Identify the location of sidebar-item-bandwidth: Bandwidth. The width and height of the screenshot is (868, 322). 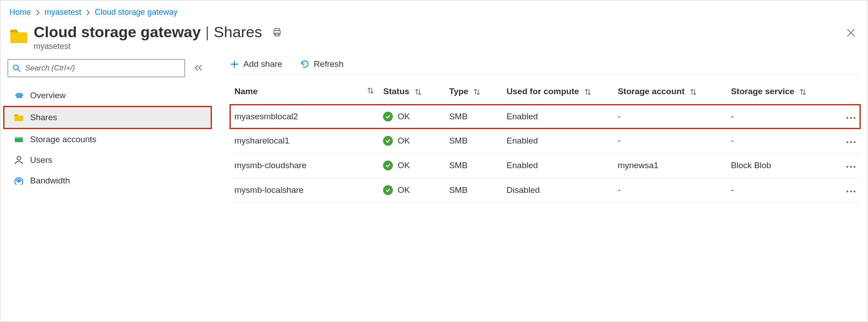
(110, 181).